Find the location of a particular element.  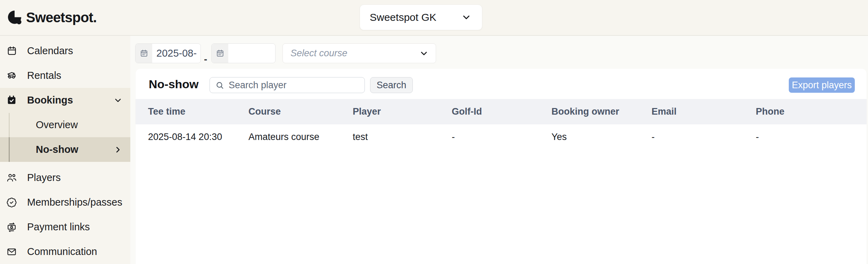

cell-phone: - is located at coordinates (811, 137).